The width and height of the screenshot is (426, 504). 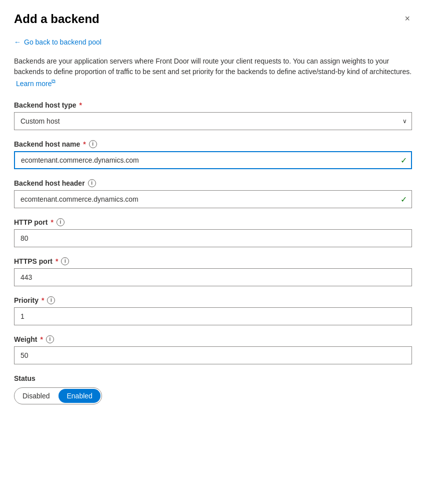 What do you see at coordinates (213, 199) in the screenshot?
I see `backend-host-header-input` at bounding box center [213, 199].